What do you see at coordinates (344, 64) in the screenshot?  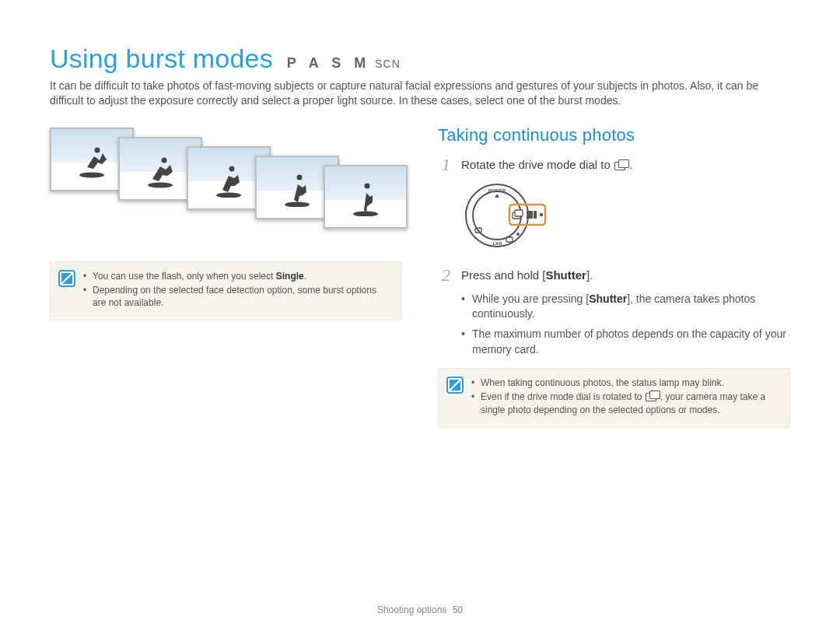 I see `mode-indicators: P A S M SCN` at bounding box center [344, 64].